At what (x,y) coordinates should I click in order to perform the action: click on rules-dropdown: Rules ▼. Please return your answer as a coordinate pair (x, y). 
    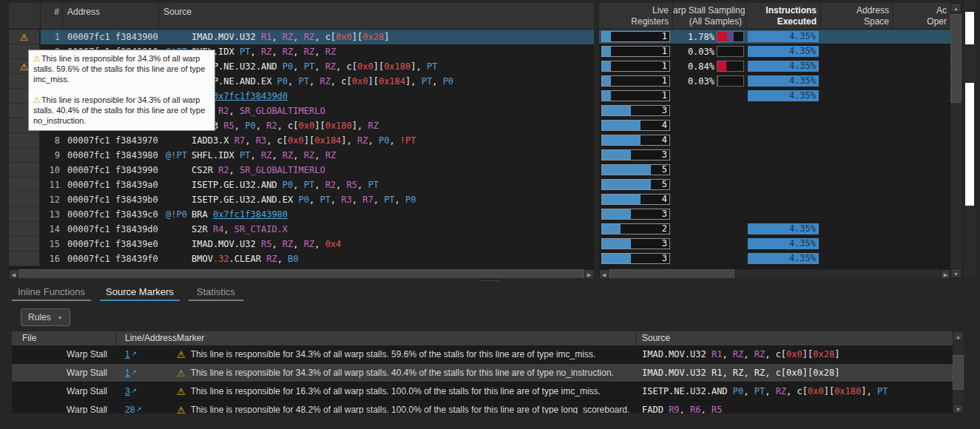
    Looking at the image, I should click on (46, 317).